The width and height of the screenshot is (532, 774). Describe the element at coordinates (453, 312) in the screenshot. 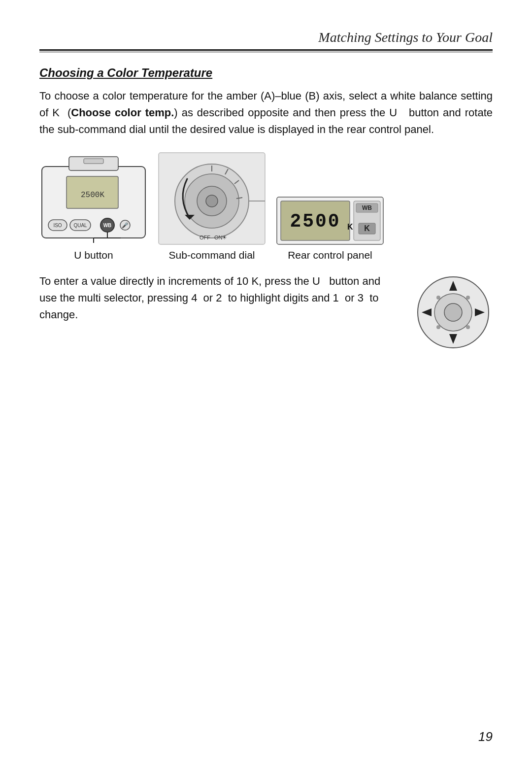

I see `multi-selector-svg` at that location.